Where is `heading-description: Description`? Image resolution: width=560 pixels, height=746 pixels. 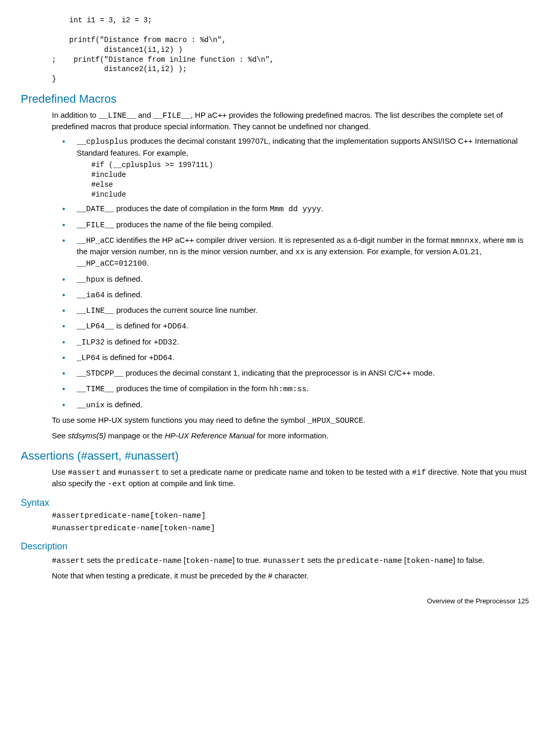
heading-description: Description is located at coordinates (275, 546).